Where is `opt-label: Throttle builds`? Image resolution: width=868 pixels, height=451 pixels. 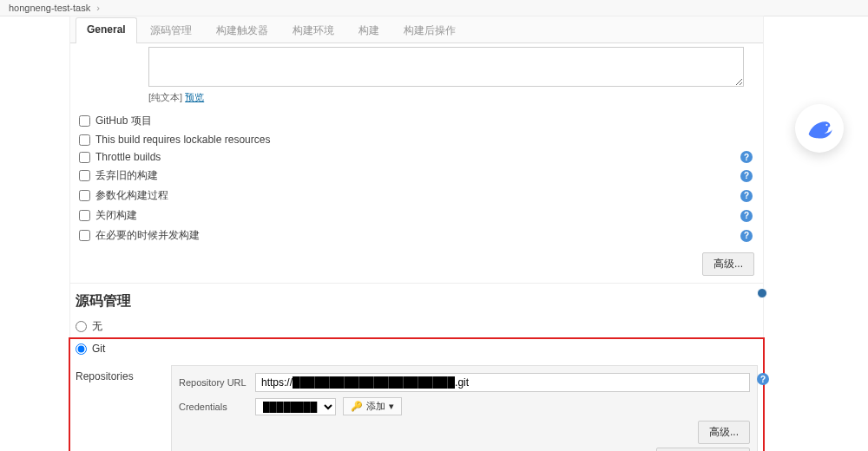
opt-label: Throttle builds is located at coordinates (128, 157).